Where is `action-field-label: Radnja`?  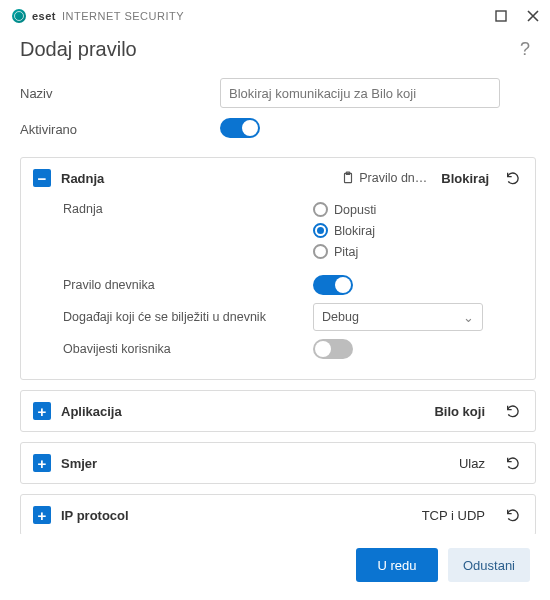 action-field-label: Radnja is located at coordinates (188, 209).